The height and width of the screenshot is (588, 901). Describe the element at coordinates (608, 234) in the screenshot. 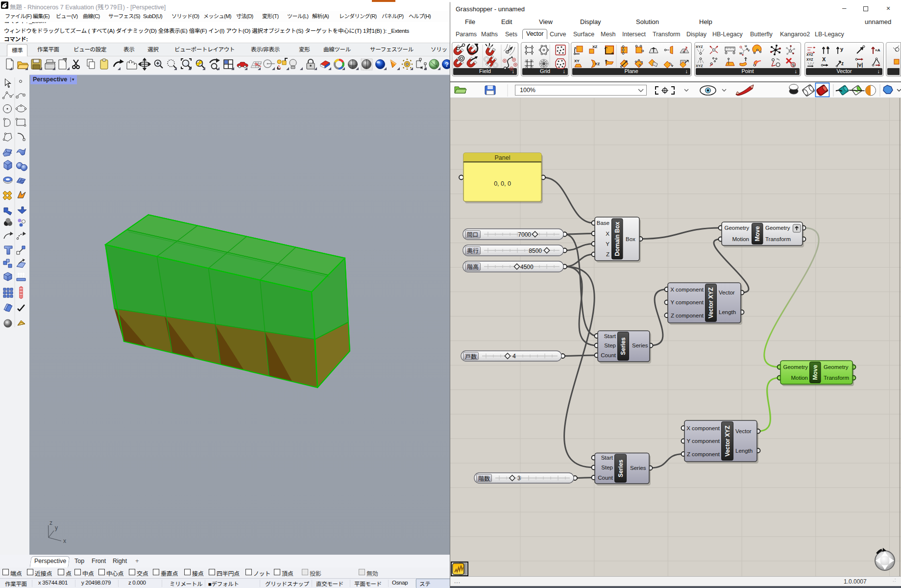

I see `svg-text: X` at that location.